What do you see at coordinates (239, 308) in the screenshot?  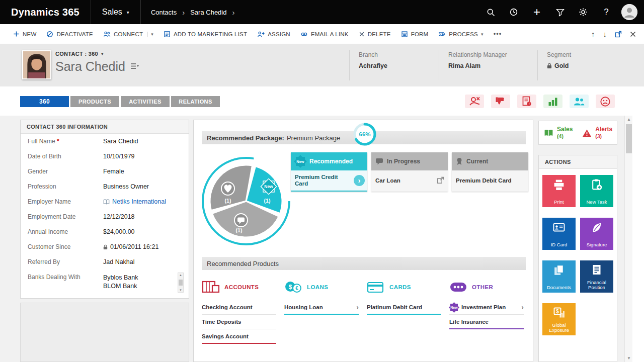 I see `product-item: Checking Account` at bounding box center [239, 308].